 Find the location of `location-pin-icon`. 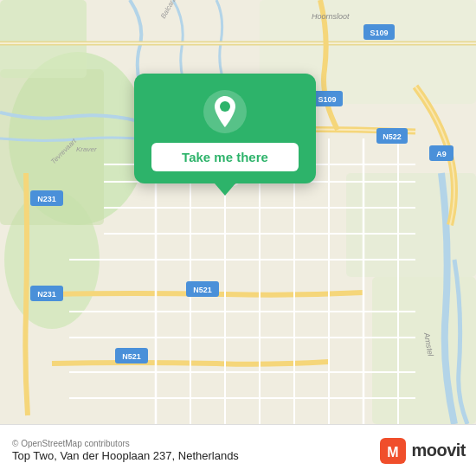

location-pin-icon is located at coordinates (225, 112).